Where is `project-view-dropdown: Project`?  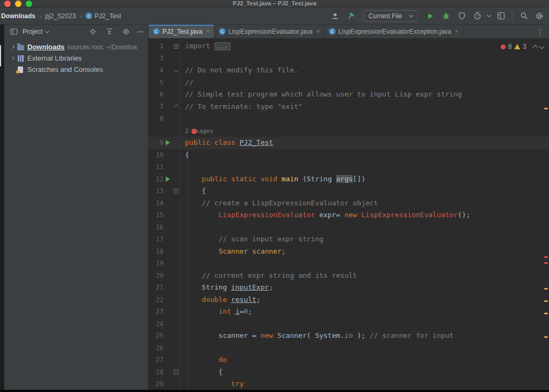
project-view-dropdown: Project is located at coordinates (35, 32).